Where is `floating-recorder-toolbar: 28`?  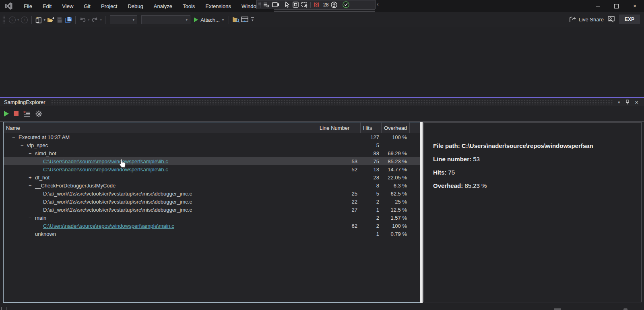
floating-recorder-toolbar: 28 is located at coordinates (316, 5).